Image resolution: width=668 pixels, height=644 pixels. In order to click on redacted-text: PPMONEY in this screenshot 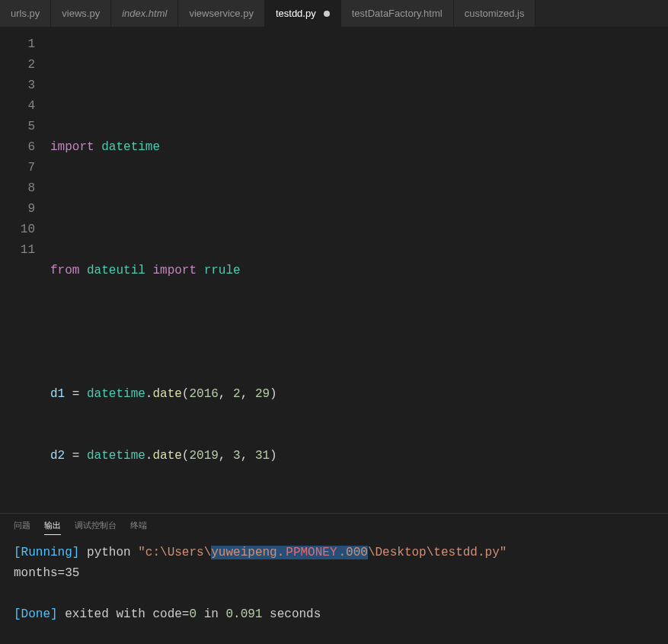, I will do `click(311, 553)`.